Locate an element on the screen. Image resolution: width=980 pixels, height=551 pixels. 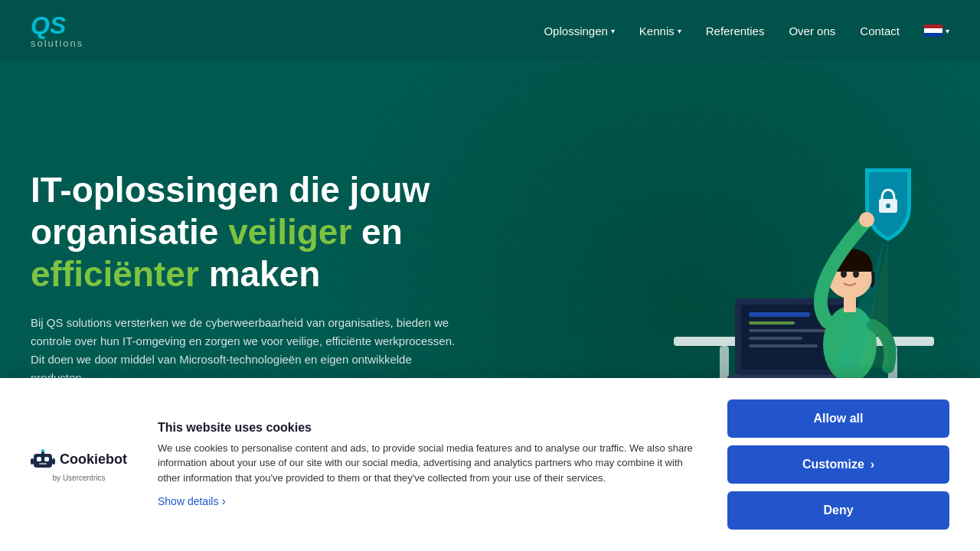
nav-language: ▾ is located at coordinates (937, 31).